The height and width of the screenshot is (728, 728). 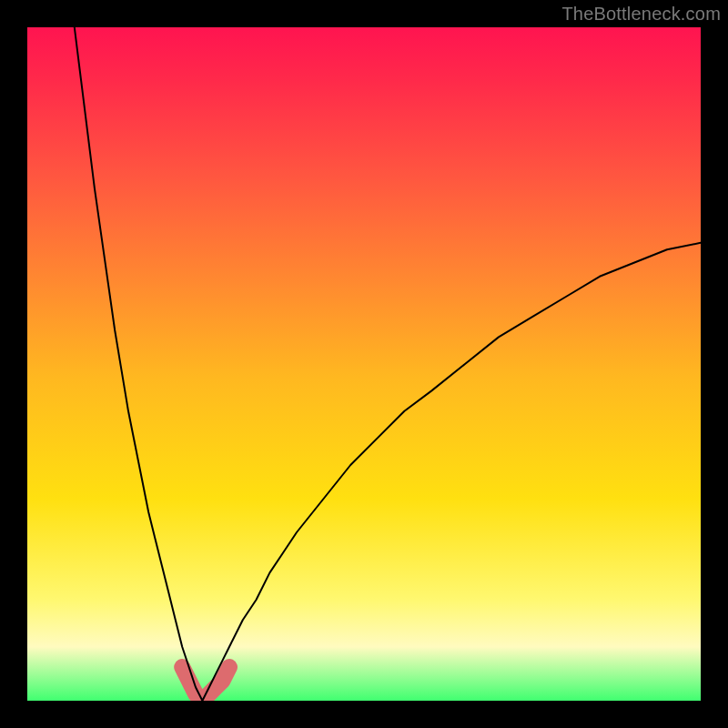 I want to click on watermark-text: TheBottleneck.com, so click(x=641, y=15).